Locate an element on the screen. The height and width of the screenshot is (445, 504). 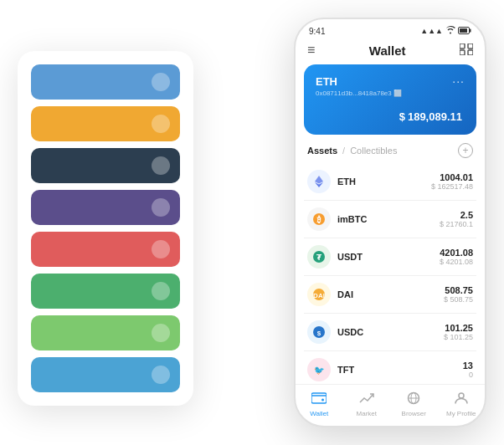
tft-amount: 13 0 is located at coordinates (468, 370).